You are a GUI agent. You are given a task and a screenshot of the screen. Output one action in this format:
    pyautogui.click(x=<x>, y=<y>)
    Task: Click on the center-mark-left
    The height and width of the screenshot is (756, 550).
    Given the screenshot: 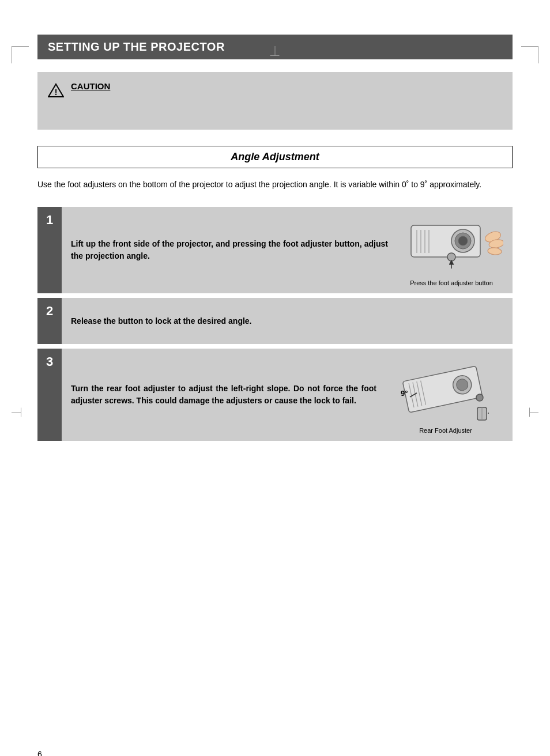 What is the action you would take?
    pyautogui.click(x=16, y=413)
    